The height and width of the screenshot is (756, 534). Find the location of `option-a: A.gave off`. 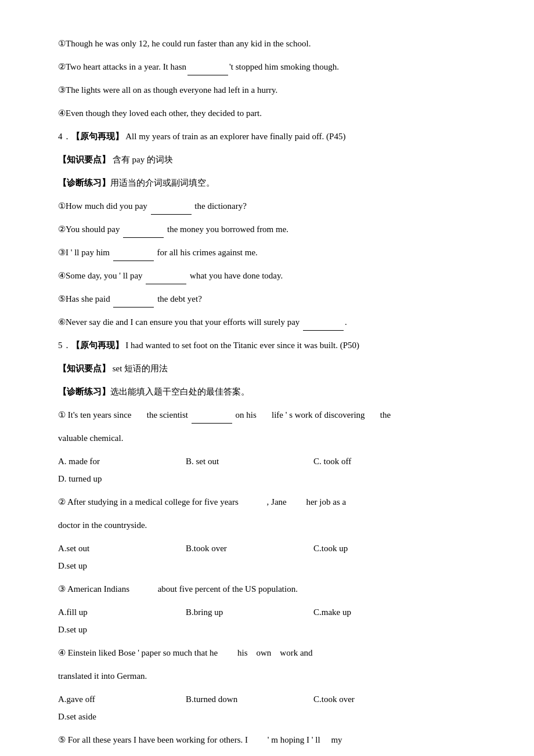

option-a: A.gave off is located at coordinates (110, 699).